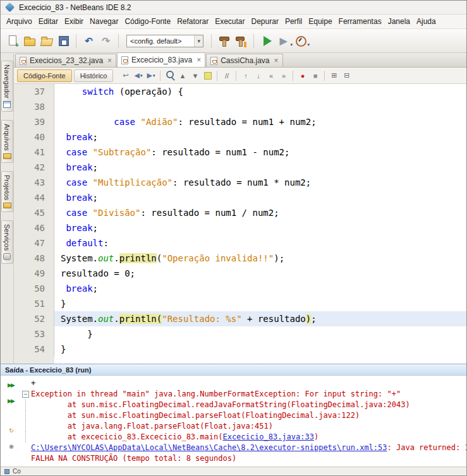 The width and height of the screenshot is (467, 476). Describe the element at coordinates (34, 319) in the screenshot. I see `line-number: 52` at that location.